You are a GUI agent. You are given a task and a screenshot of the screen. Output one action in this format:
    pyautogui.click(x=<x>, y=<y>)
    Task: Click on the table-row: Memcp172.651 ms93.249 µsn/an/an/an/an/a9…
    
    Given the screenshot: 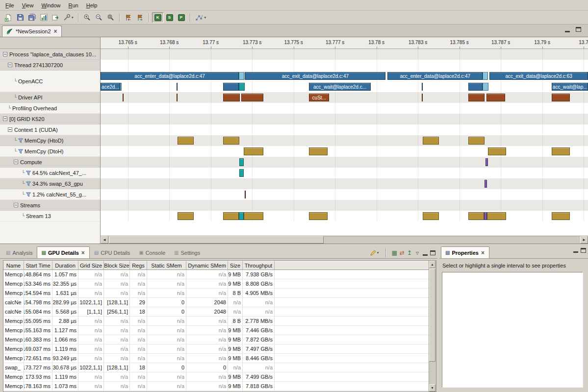 What is the action you would take?
    pyautogui.click(x=216, y=359)
    